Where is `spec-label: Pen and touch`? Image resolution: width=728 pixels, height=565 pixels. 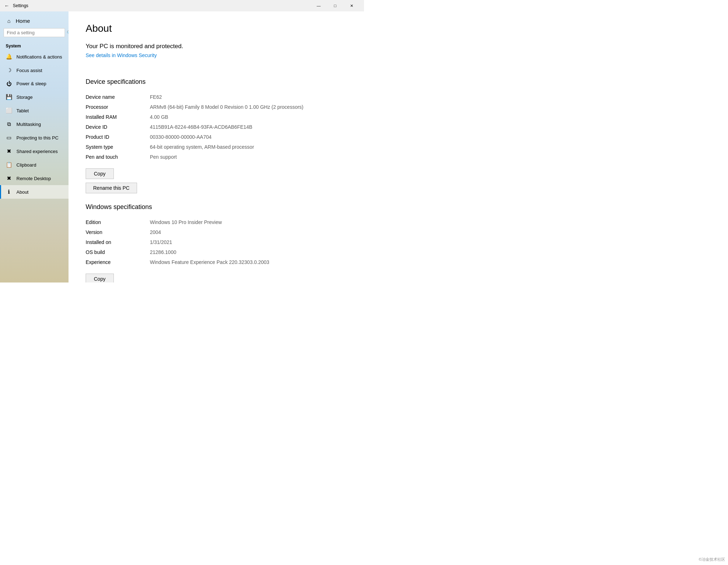
spec-label: Pen and touch is located at coordinates (118, 157).